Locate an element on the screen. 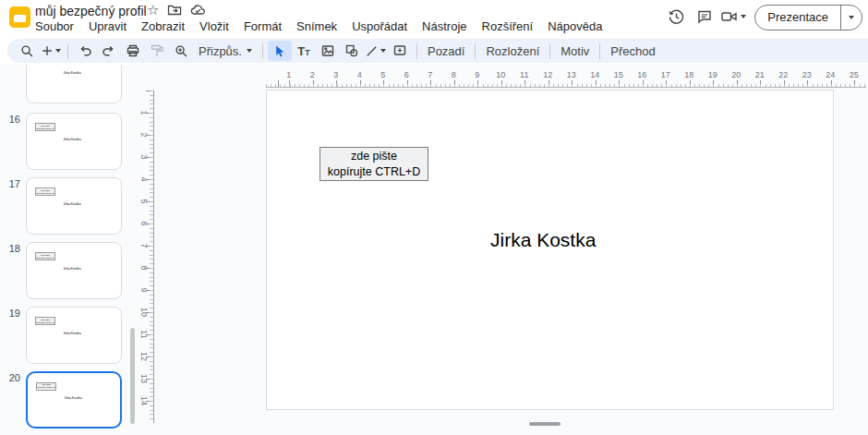 The width and height of the screenshot is (868, 435). plus-icon is located at coordinates (47, 51).